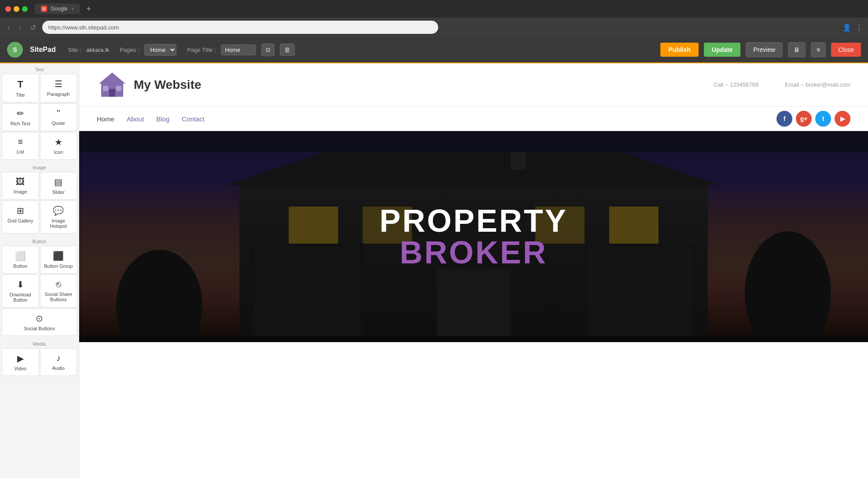 The width and height of the screenshot is (868, 478). Describe the element at coordinates (40, 167) in the screenshot. I see `section-label-image: Image` at that location.